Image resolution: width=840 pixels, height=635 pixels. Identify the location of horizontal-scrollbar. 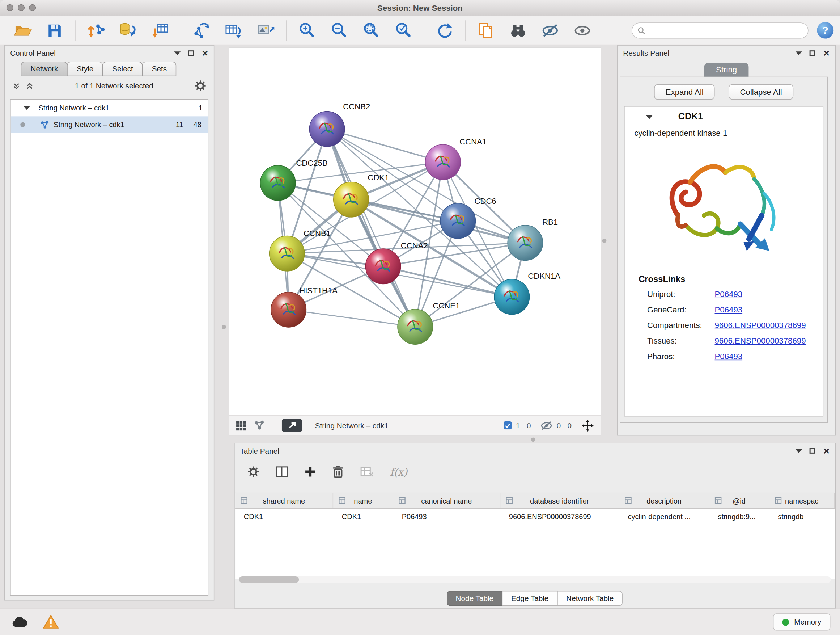
(535, 580).